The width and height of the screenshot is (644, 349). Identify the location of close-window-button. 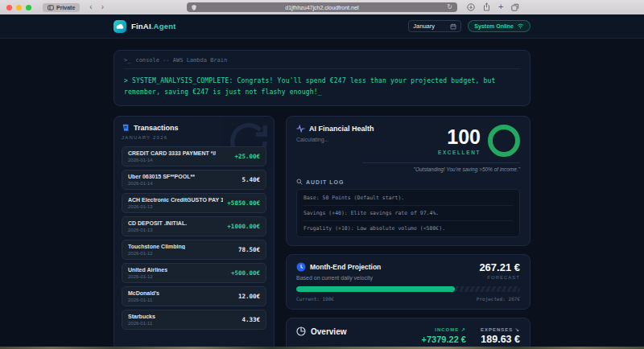
(10, 8).